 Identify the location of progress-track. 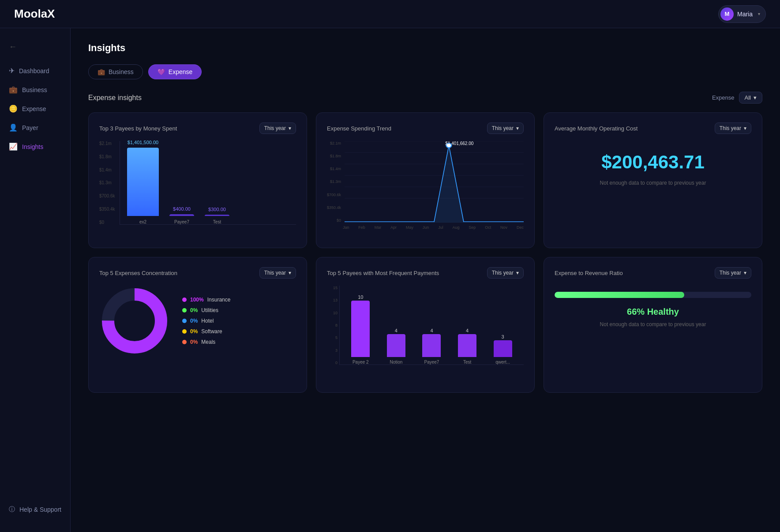
(653, 295).